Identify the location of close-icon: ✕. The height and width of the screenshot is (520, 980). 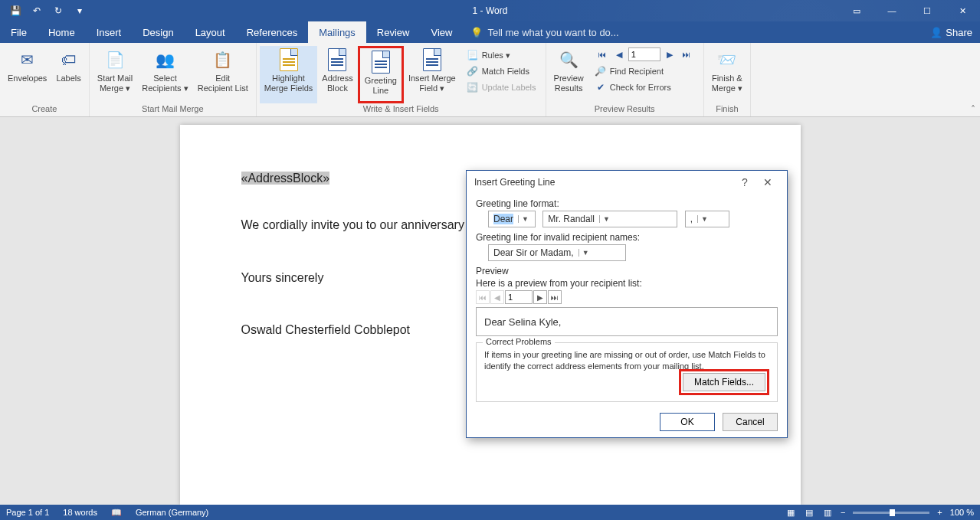
(962, 11).